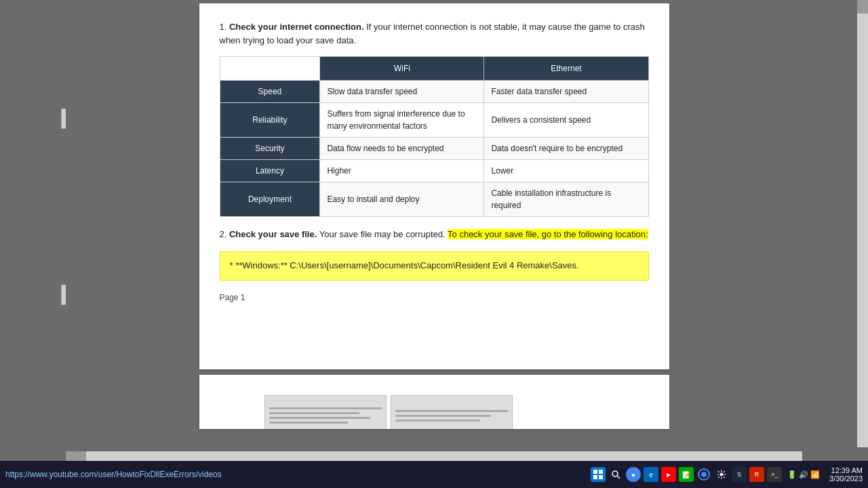  What do you see at coordinates (774, 474) in the screenshot?
I see `terminal-icon: >_` at bounding box center [774, 474].